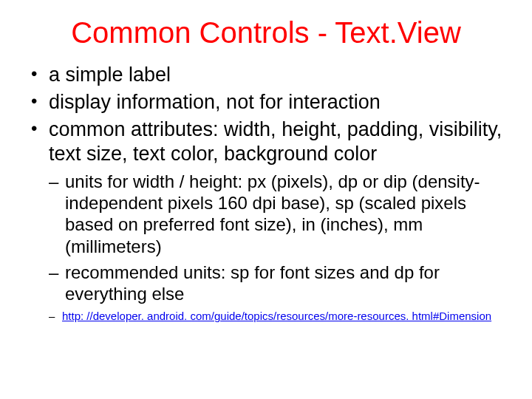 This screenshot has height=399, width=532. Describe the element at coordinates (266, 33) in the screenshot. I see `slide-title: Common Controls - Text.View` at that location.